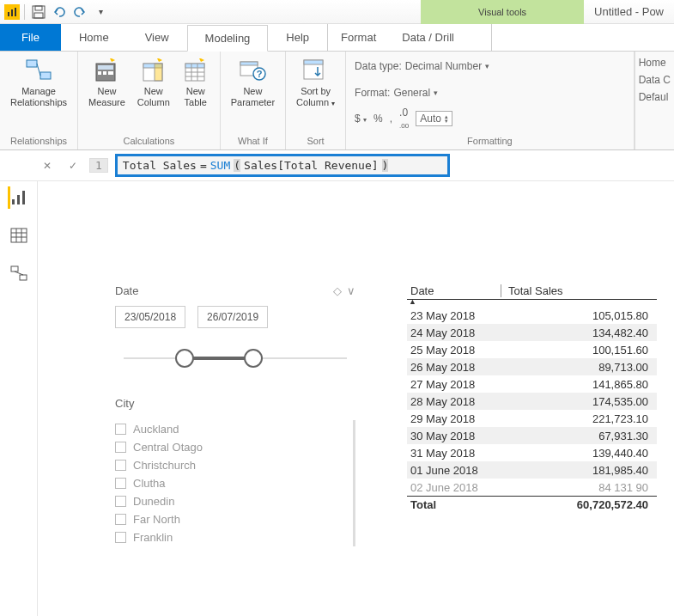 The height and width of the screenshot is (616, 674). I want to click on sort-by-column-button: Sort byColumn ▾, so click(316, 82).